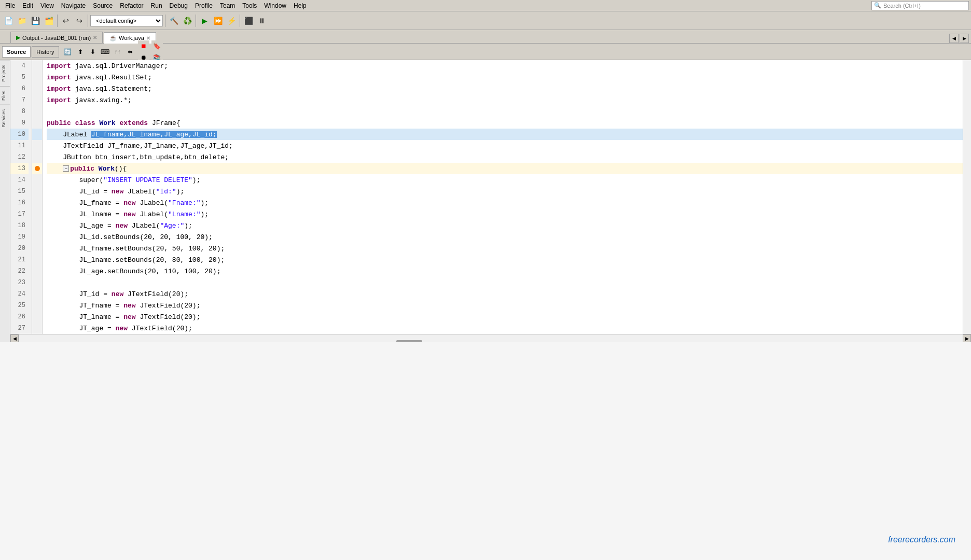 This screenshot has height=560, width=971. I want to click on kw-import-4: import, so click(59, 66).